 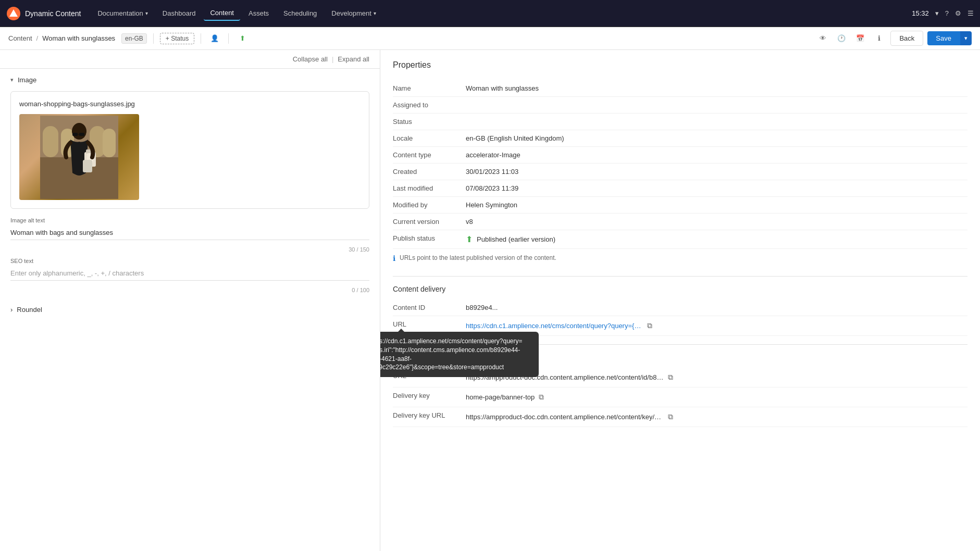 What do you see at coordinates (79, 157) in the screenshot?
I see `image-placeholder` at bounding box center [79, 157].